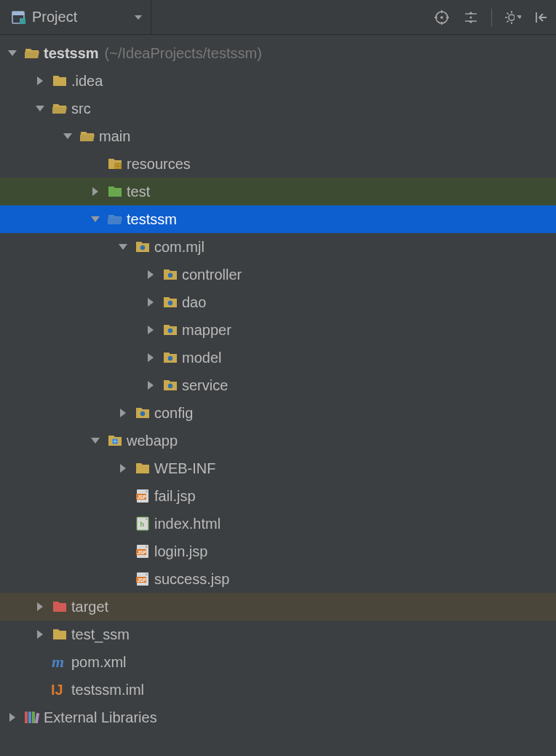  Describe the element at coordinates (194, 303) in the screenshot. I see `tree-label: dao` at that location.